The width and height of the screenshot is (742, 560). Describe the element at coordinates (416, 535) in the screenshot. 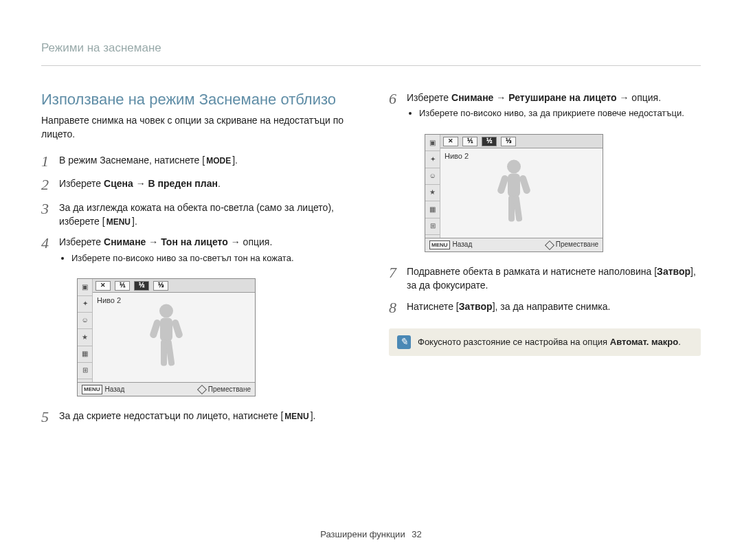

I see `page-number: 32` at that location.